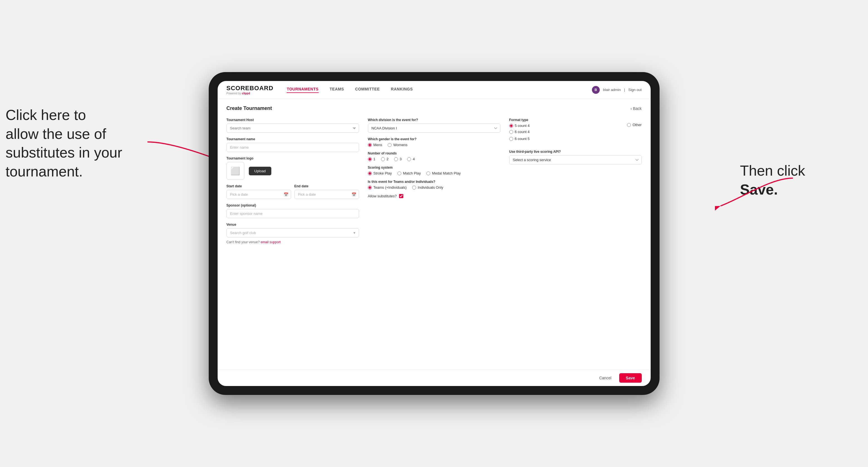 The image size is (868, 467). What do you see at coordinates (428, 187) in the screenshot?
I see `event-individuals-option: Individuals Only` at bounding box center [428, 187].